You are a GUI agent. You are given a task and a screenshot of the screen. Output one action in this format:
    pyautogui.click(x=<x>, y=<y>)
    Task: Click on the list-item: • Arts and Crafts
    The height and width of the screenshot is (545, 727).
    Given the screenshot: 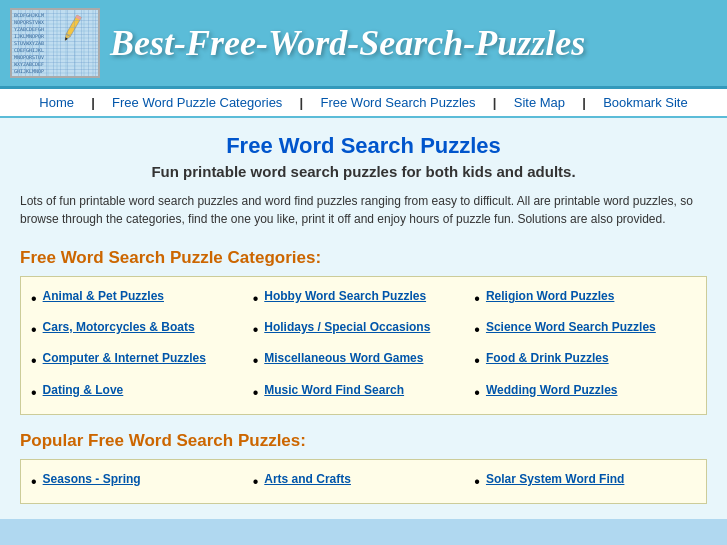 What is the action you would take?
    pyautogui.click(x=364, y=482)
    